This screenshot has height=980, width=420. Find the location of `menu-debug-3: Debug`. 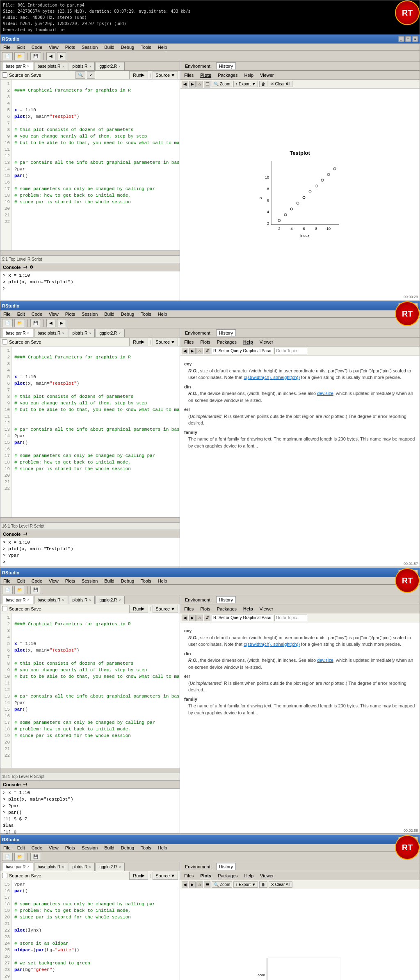

menu-debug-3: Debug is located at coordinates (128, 581).